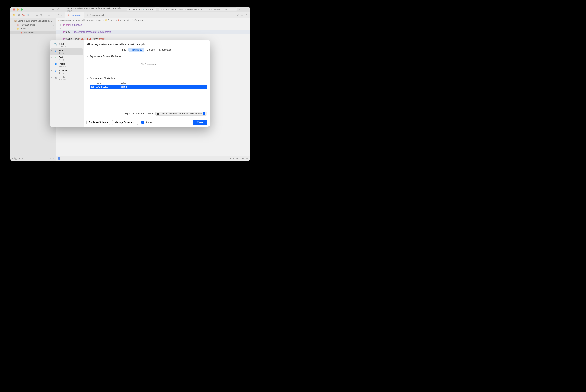 Image resolution: width=586 pixels, height=392 pixels. I want to click on tab-label: main.swift, so click(76, 15).